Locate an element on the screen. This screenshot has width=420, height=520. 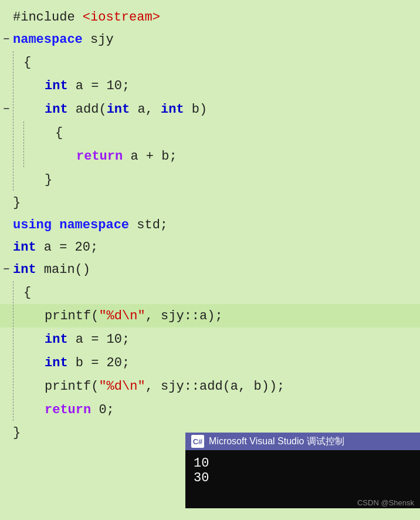
token-6-1: a + b; is located at coordinates (150, 156).